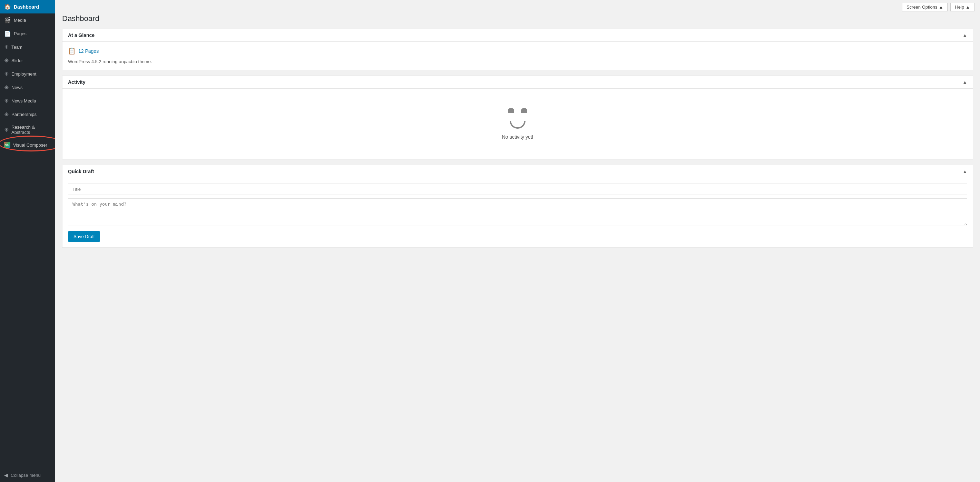 The width and height of the screenshot is (980, 482). What do you see at coordinates (81, 171) in the screenshot?
I see `quick-draft-title: Quick Draft` at bounding box center [81, 171].